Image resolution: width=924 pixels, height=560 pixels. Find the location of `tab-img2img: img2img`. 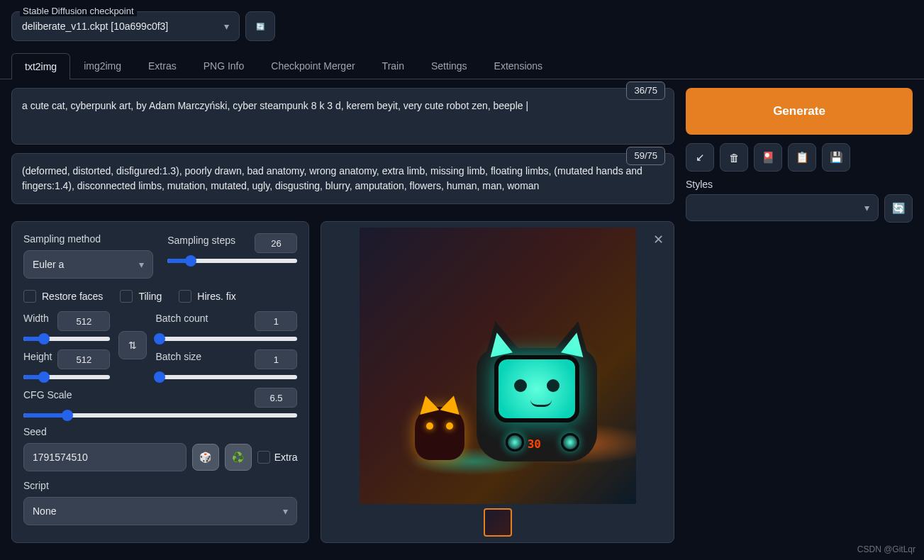

tab-img2img: img2img is located at coordinates (102, 65).